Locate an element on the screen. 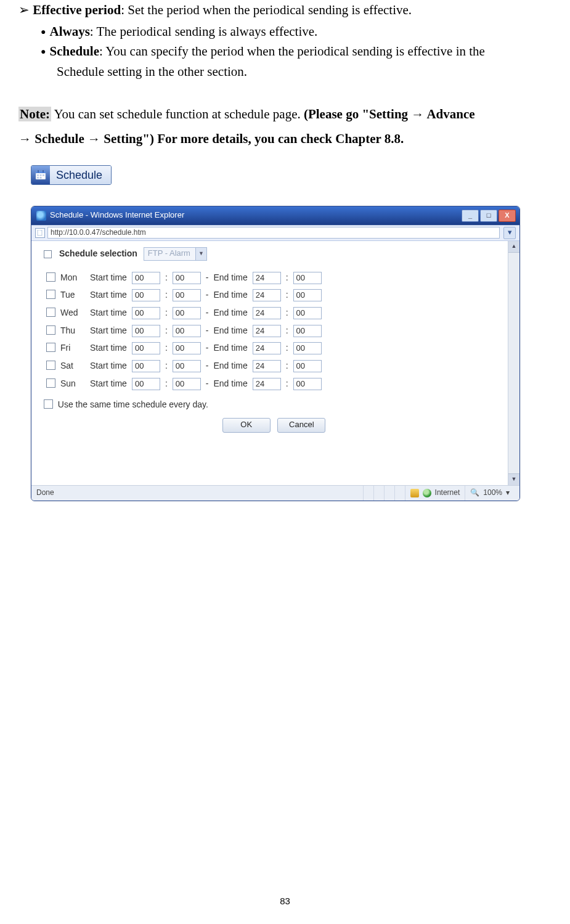 This screenshot has width=570, height=924. scroll-down-button: ▼ is located at coordinates (514, 480).